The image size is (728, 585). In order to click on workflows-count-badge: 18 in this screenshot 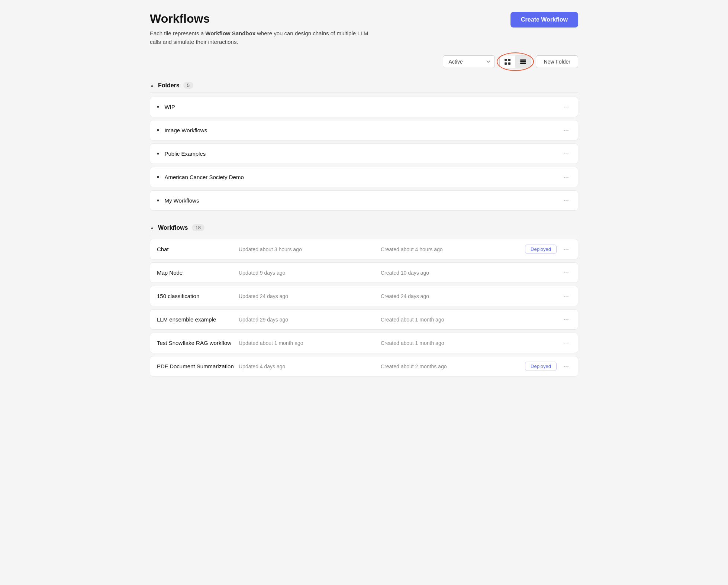, I will do `click(198, 227)`.